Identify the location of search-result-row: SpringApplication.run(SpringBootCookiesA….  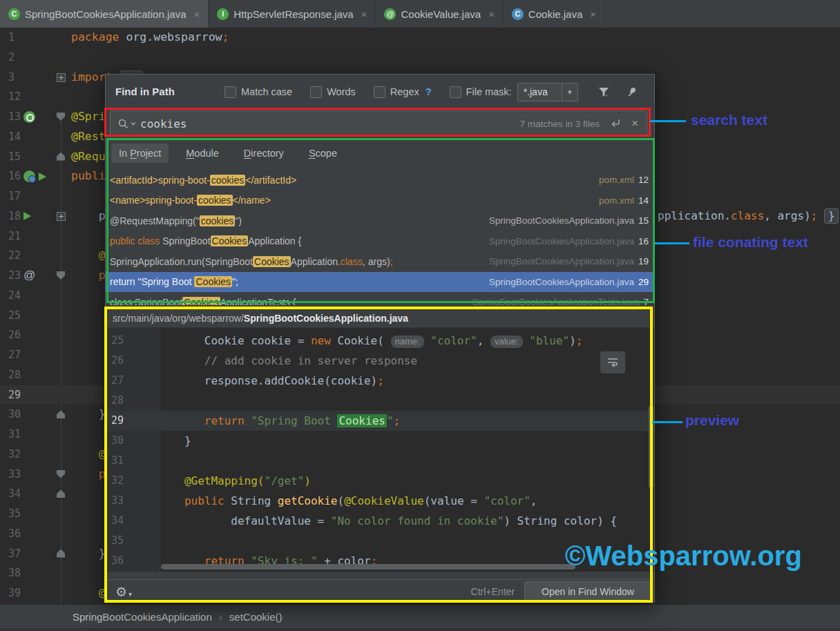
(380, 262).